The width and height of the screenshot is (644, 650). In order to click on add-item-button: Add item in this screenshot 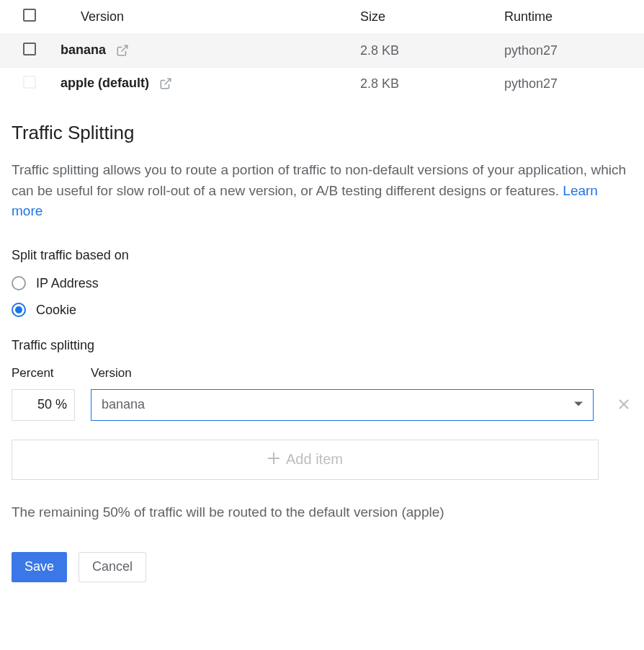, I will do `click(305, 460)`.